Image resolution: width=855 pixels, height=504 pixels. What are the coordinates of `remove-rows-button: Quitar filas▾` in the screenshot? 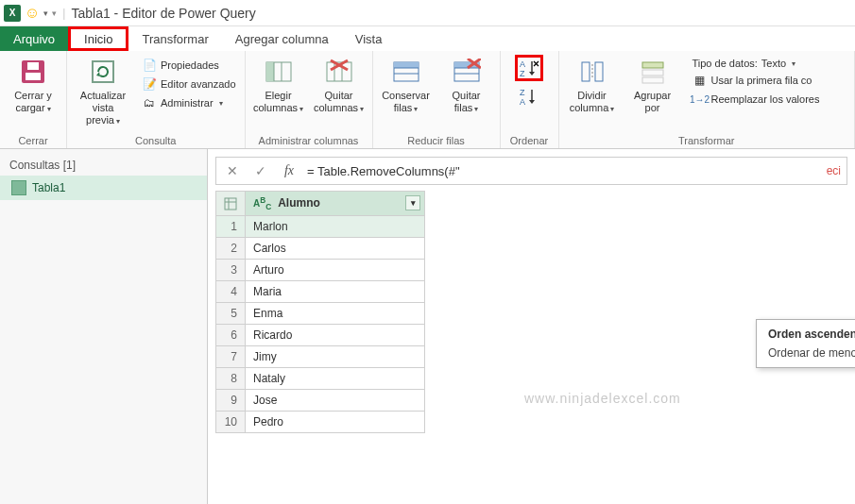 It's located at (467, 86).